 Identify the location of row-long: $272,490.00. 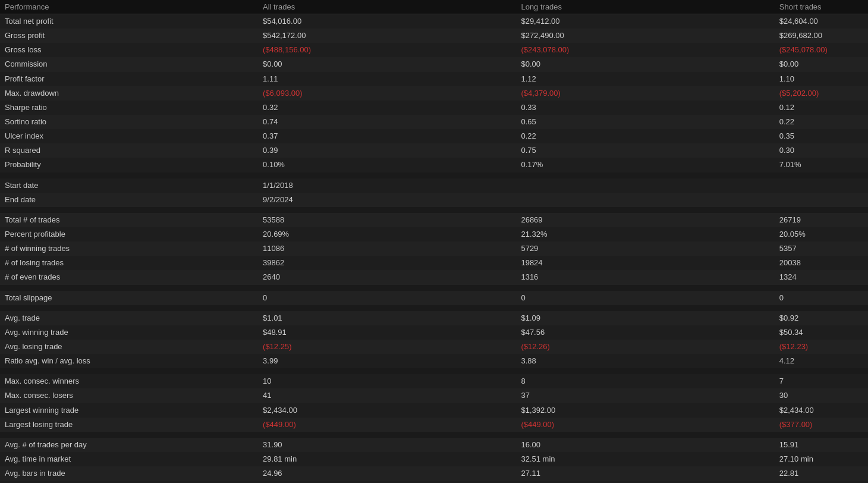
(645, 36).